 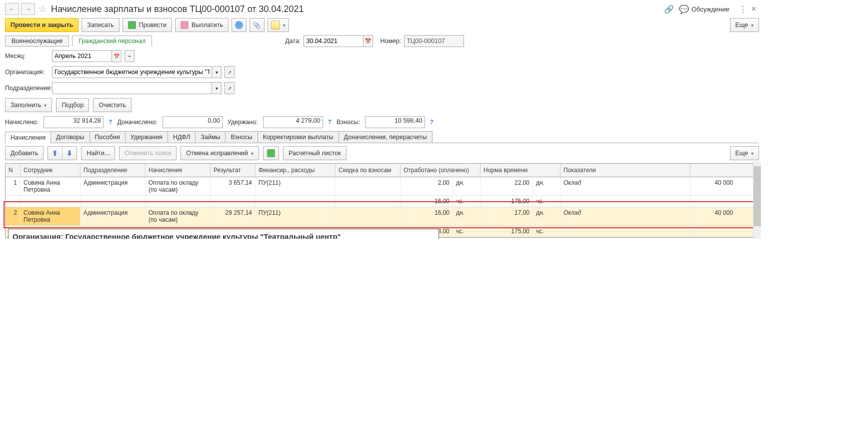 What do you see at coordinates (315, 153) in the screenshot?
I see `payslip-button: Расчетный листок` at bounding box center [315, 153].